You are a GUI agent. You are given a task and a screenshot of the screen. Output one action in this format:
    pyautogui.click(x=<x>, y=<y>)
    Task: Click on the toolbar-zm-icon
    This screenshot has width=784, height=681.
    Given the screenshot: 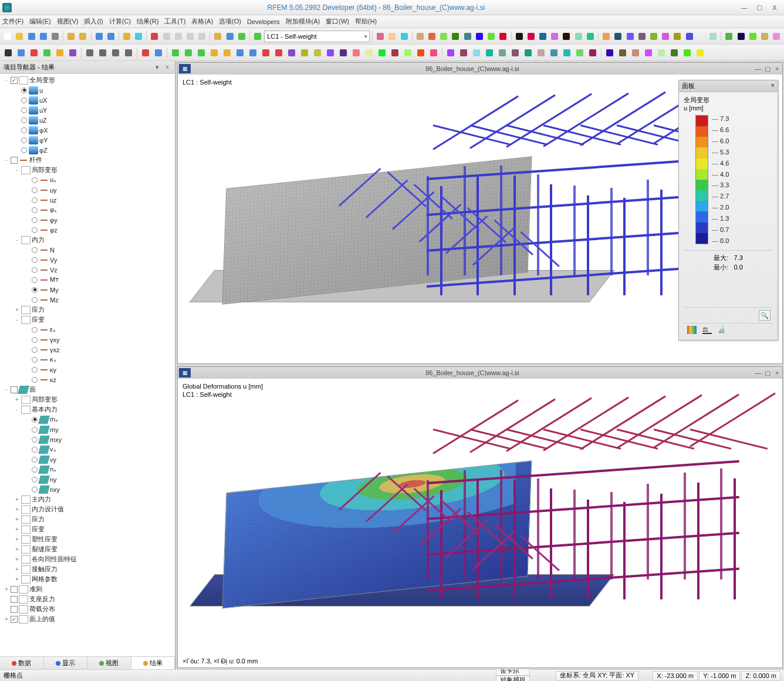 What is the action you would take?
    pyautogui.click(x=73, y=53)
    